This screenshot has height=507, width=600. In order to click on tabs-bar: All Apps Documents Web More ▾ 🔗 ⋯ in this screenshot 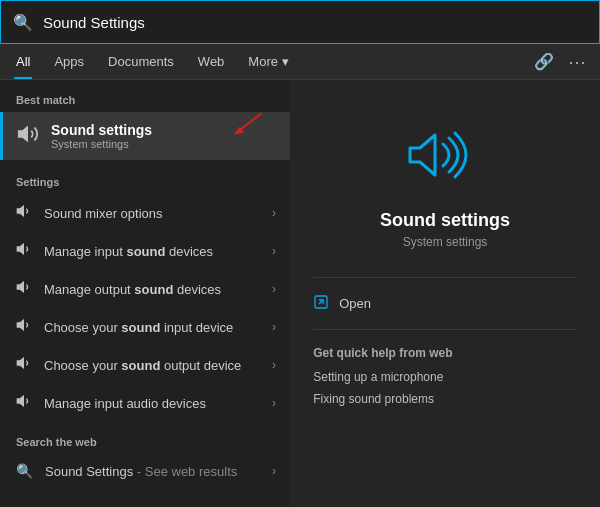, I will do `click(300, 62)`.